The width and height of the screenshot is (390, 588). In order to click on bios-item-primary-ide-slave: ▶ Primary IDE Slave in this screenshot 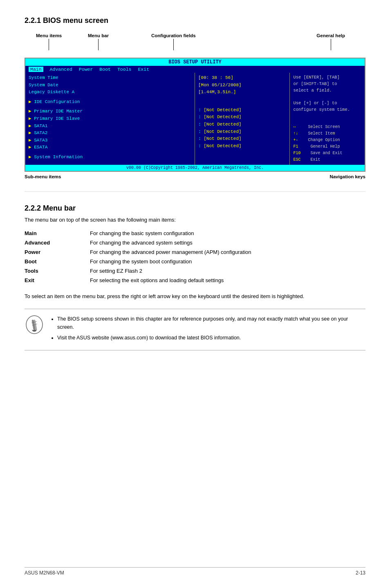, I will do `click(110, 119)`.